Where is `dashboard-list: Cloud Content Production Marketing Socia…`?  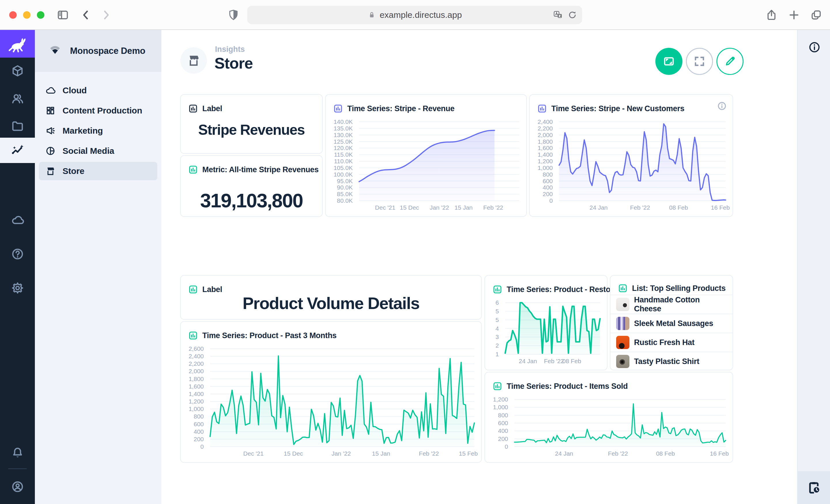
dashboard-list: Cloud Content Production Marketing Socia… is located at coordinates (98, 126).